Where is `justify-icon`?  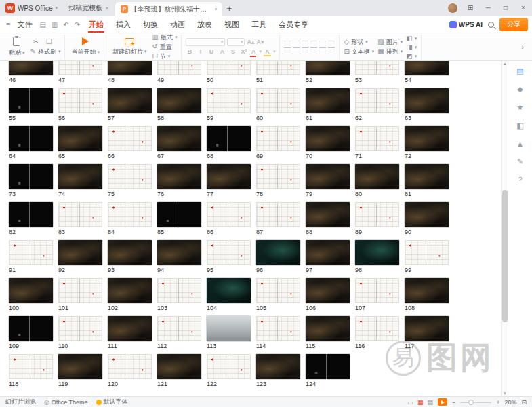
justify-icon is located at coordinates (314, 50).